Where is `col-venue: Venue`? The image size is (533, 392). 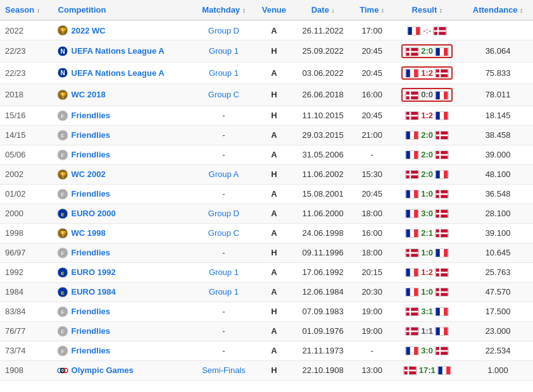 col-venue: Venue is located at coordinates (273, 10).